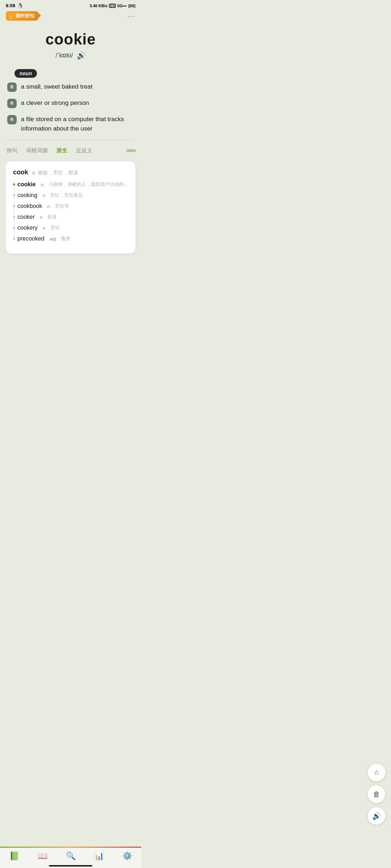  Describe the element at coordinates (71, 5) in the screenshot. I see `status-bar: 6:59 🐧 3.40 KB/s HD 5G▪▪▪ [60]` at that location.